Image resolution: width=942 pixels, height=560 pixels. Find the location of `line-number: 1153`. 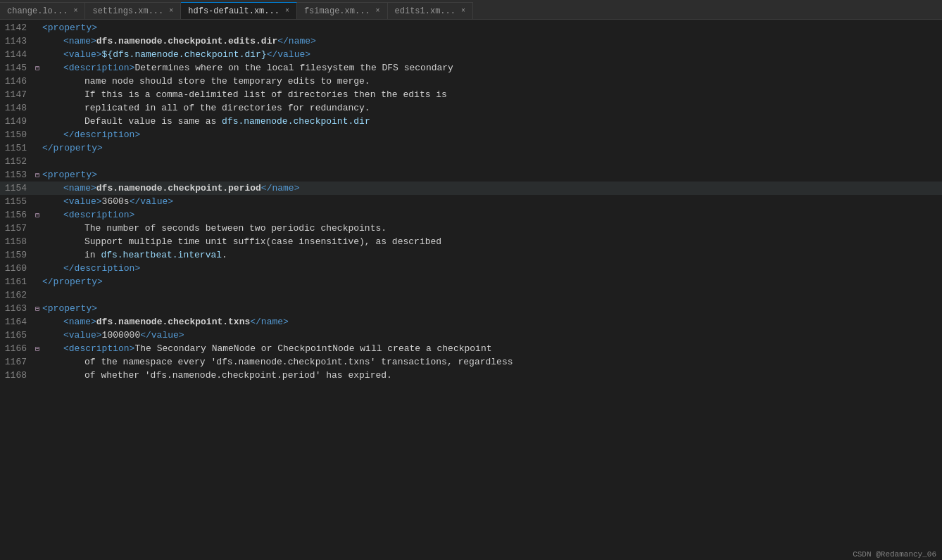

line-number: 1153 is located at coordinates (16, 174).